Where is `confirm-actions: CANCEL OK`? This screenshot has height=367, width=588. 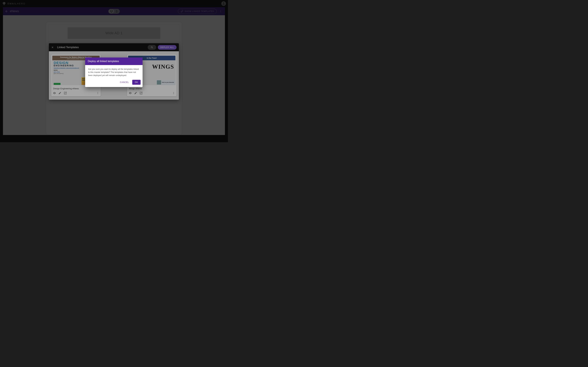 confirm-actions: CANCEL OK is located at coordinates (114, 83).